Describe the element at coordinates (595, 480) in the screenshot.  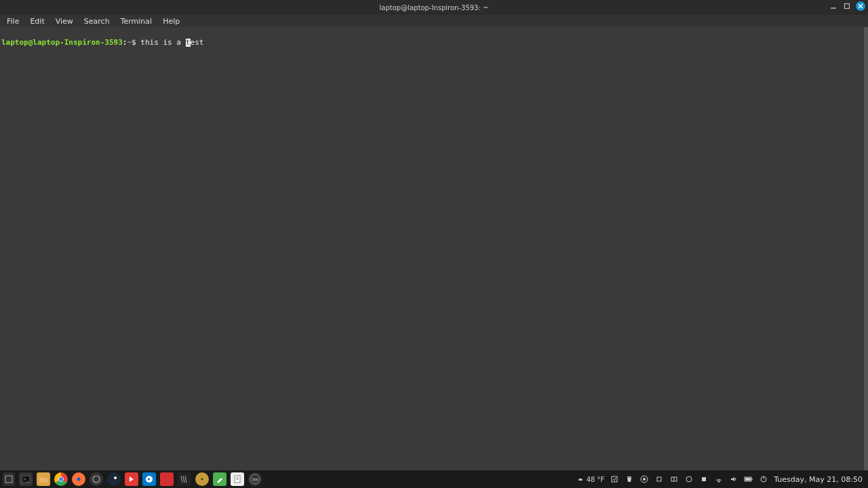
I see `tray-weather-text: 48 °F` at that location.